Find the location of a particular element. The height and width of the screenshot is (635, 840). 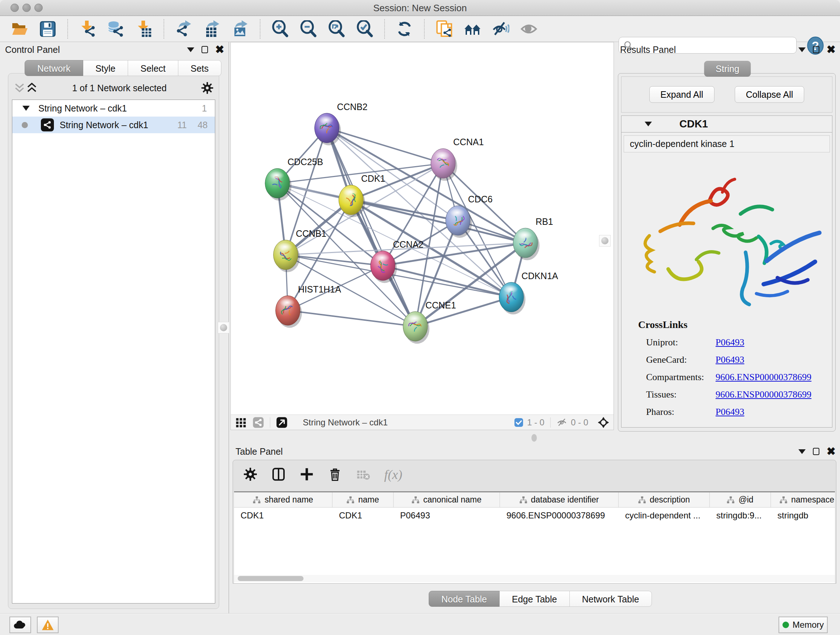

hidden-eye-icon is located at coordinates (562, 423).